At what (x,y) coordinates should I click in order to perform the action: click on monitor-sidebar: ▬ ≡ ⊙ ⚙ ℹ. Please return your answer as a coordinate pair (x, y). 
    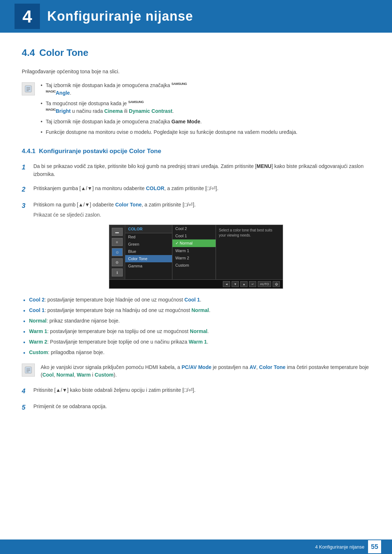
    Looking at the image, I should click on (117, 252).